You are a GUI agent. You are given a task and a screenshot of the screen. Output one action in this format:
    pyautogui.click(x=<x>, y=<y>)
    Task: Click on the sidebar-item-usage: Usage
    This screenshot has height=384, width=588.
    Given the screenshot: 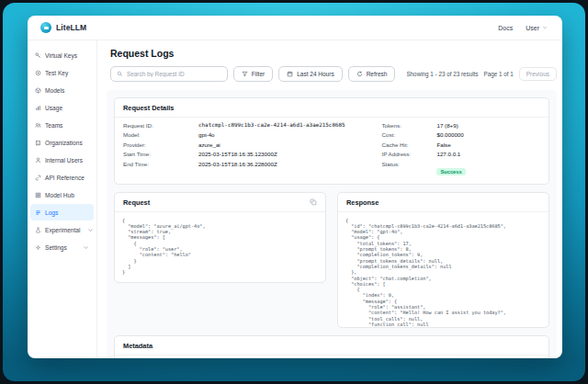 What is the action you would take?
    pyautogui.click(x=62, y=107)
    